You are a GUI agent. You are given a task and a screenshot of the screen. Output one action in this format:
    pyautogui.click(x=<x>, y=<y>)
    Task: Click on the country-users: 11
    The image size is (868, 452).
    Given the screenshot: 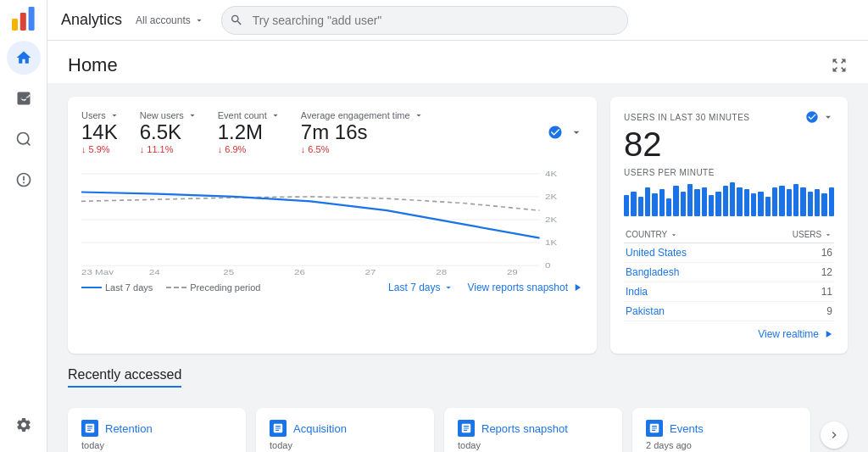 What is the action you would take?
    pyautogui.click(x=792, y=292)
    